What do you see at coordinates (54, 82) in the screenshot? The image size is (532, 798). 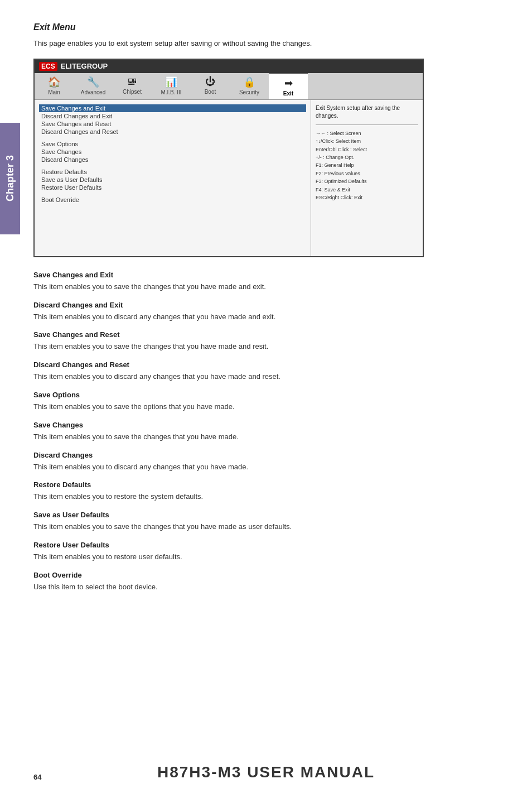 I see `nav-icon: 🏠` at bounding box center [54, 82].